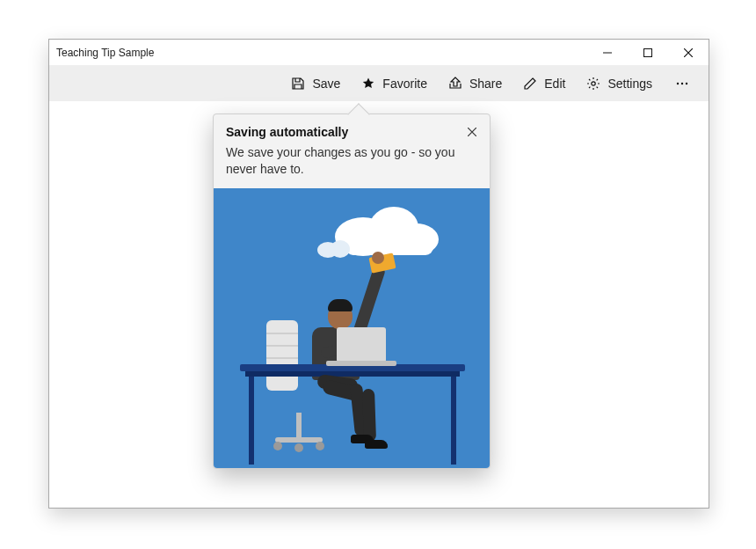  I want to click on illustration-hair, so click(340, 305).